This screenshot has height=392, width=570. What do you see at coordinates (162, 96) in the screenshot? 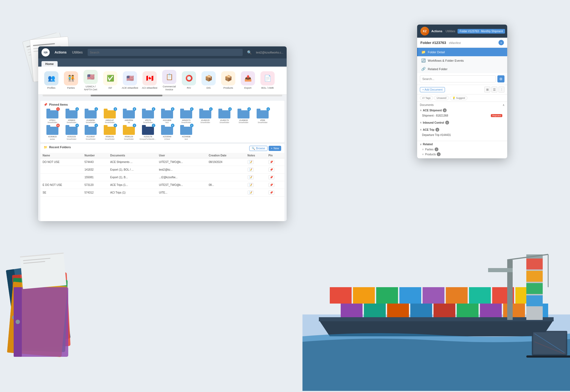
I see `slider-bar` at bounding box center [162, 96].